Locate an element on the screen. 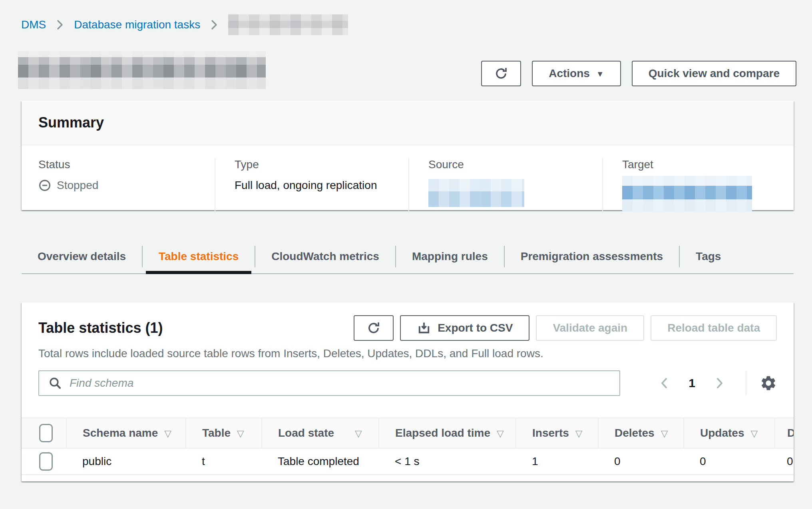  column-header-table: Table is located at coordinates (217, 433).